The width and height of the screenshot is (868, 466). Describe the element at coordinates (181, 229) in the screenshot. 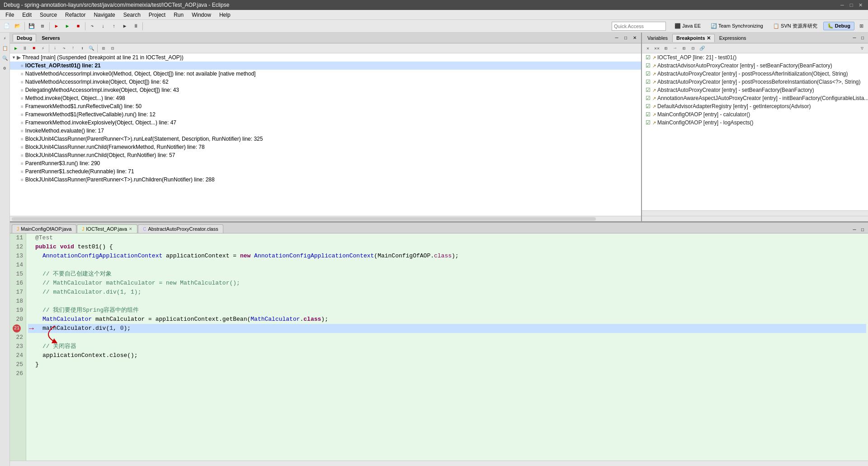

I see `editor-tab-abstract: C AbstractAutoProxyCreator.class` at that location.